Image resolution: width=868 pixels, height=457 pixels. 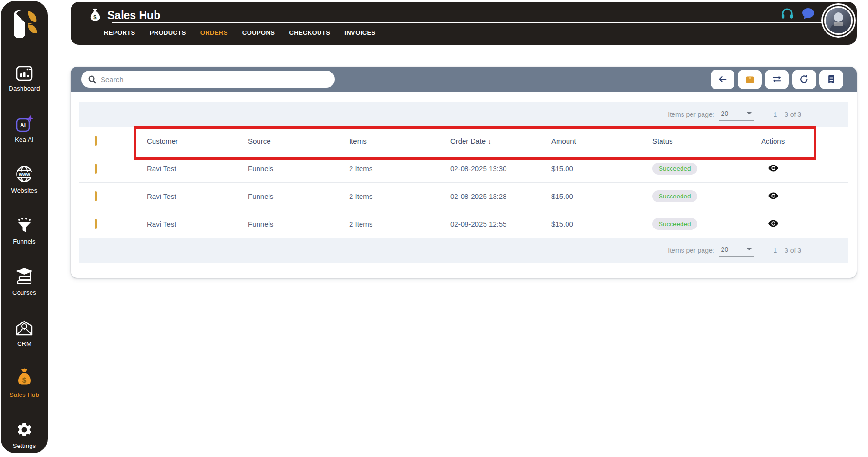 What do you see at coordinates (24, 395) in the screenshot?
I see `sidebar-item-label: Sales Hub` at bounding box center [24, 395].